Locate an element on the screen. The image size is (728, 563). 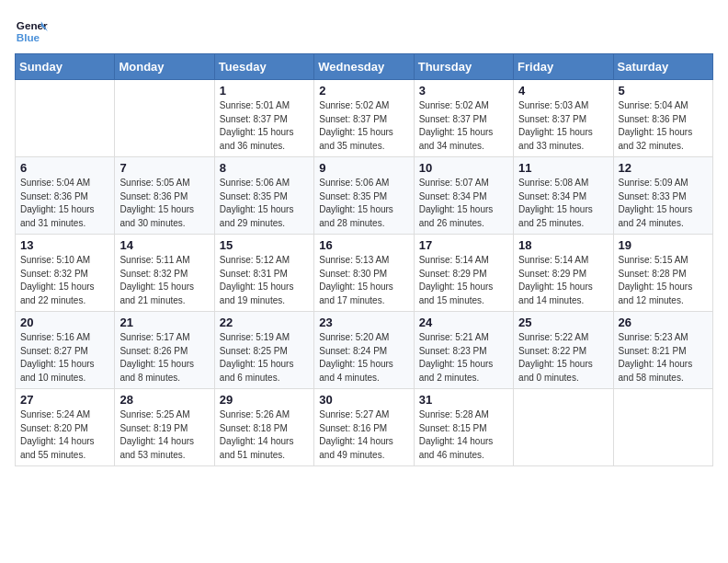
day-number: 9 is located at coordinates (364, 167).